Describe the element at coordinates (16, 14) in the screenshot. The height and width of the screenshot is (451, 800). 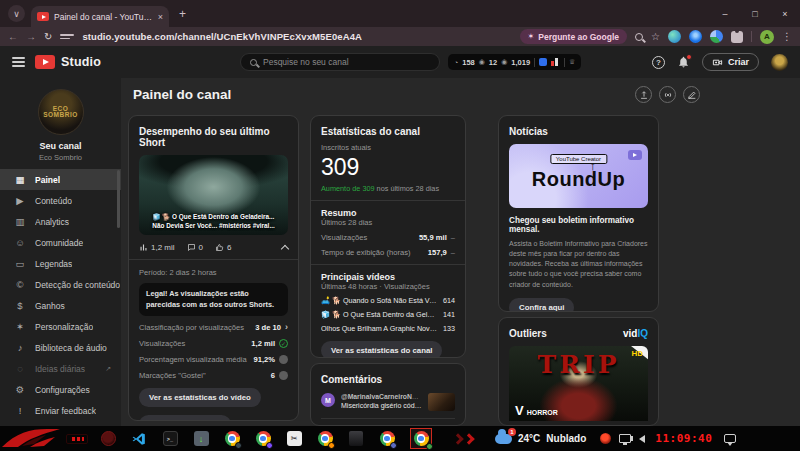
I see `tab-search-icon: ∨` at that location.